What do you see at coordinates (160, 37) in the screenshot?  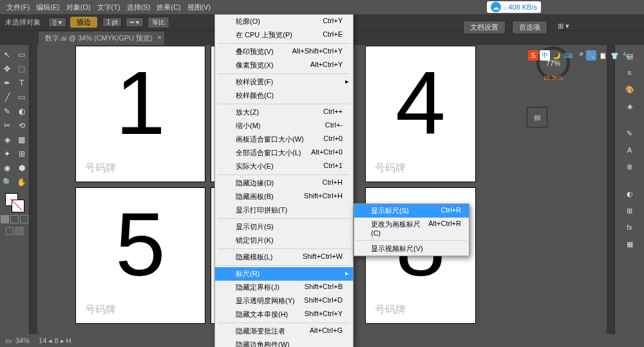 I see `tab-close-icon: ×` at bounding box center [160, 37].